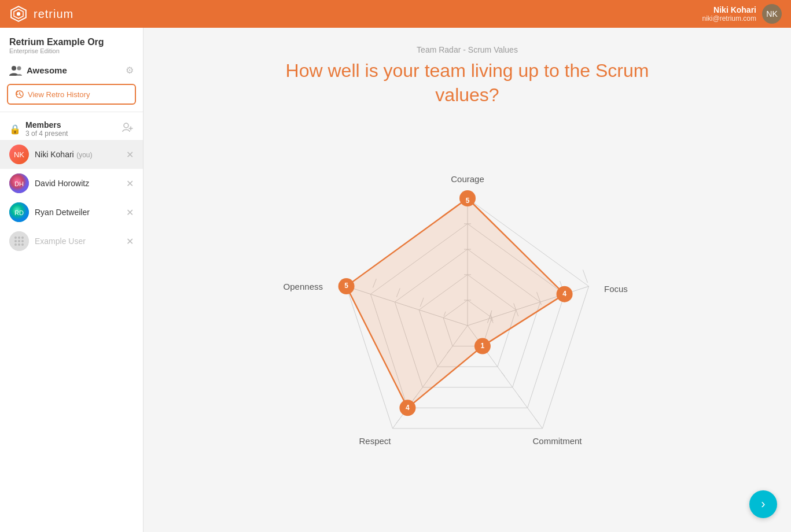 This screenshot has height=532, width=791. I want to click on data-label-respect: 4, so click(407, 407).